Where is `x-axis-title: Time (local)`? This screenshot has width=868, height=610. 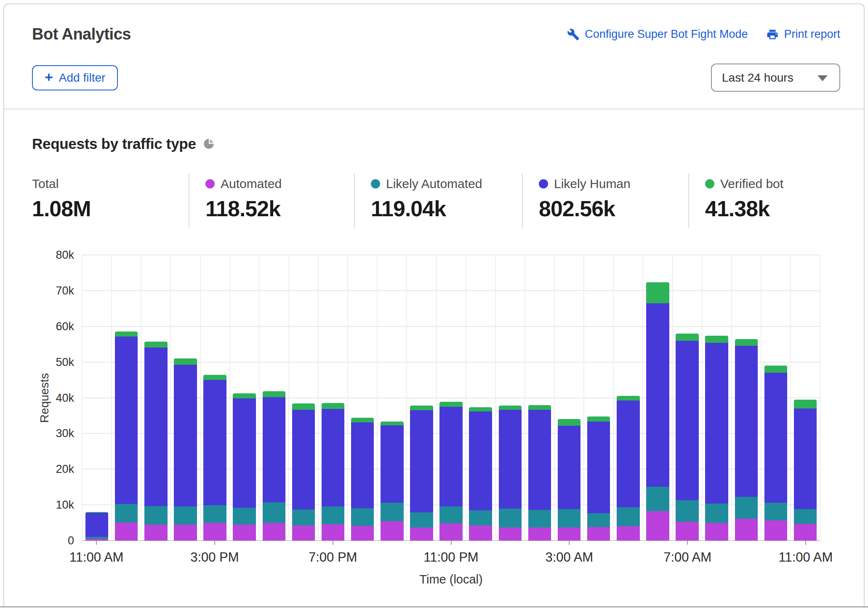 x-axis-title: Time (local) is located at coordinates (451, 580).